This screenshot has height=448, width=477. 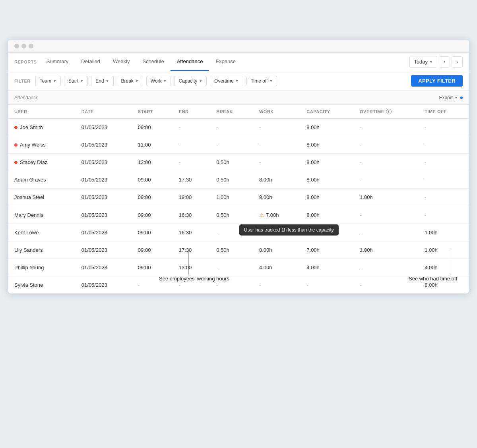 What do you see at coordinates (76, 81) in the screenshot?
I see `filter-start: Start ▼` at bounding box center [76, 81].